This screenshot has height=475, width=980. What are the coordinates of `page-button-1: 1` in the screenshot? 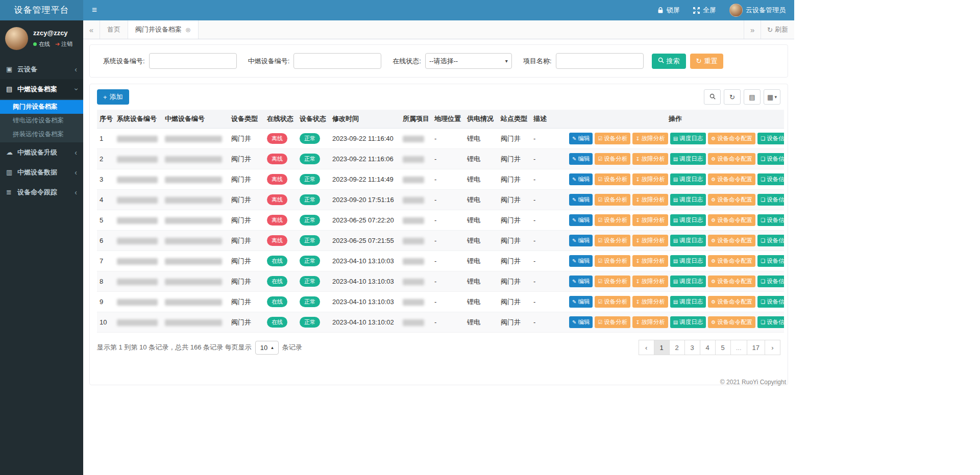 It's located at (662, 347).